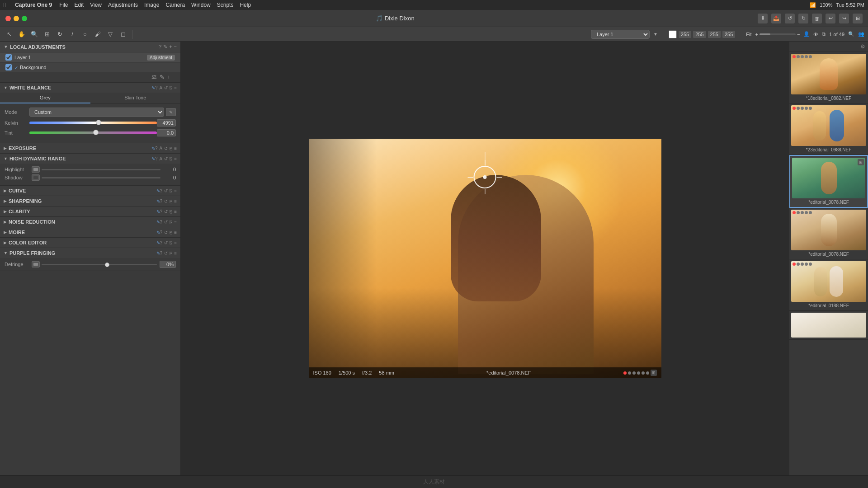 The width and height of the screenshot is (868, 488). Describe the element at coordinates (161, 211) in the screenshot. I see `clarity-help: ?` at that location.